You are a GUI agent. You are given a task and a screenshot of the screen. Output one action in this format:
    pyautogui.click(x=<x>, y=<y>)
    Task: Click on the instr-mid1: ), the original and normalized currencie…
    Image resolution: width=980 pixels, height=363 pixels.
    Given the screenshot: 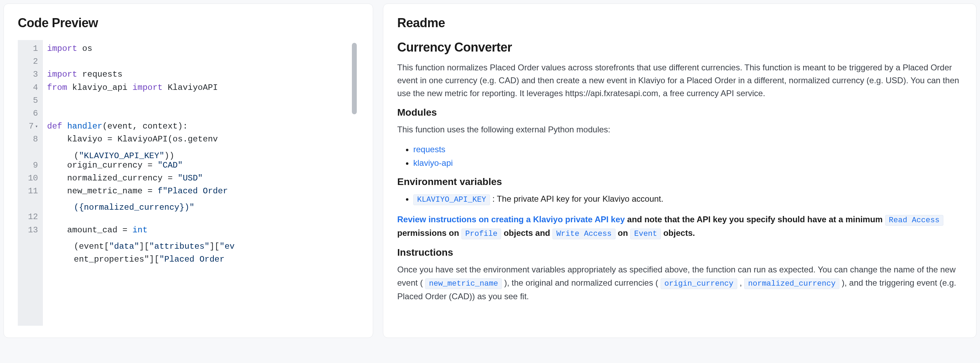 What is the action you would take?
    pyautogui.click(x=581, y=283)
    